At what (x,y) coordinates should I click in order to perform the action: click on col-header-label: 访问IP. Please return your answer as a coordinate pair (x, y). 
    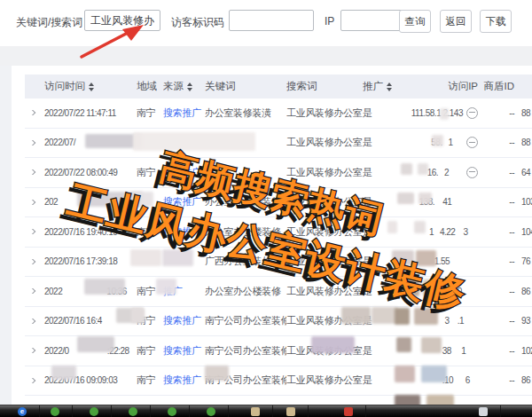
    Looking at the image, I should click on (463, 87).